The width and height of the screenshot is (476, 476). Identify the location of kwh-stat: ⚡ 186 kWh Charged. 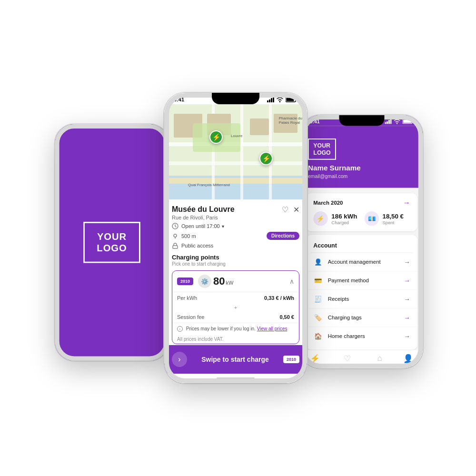
(335, 218).